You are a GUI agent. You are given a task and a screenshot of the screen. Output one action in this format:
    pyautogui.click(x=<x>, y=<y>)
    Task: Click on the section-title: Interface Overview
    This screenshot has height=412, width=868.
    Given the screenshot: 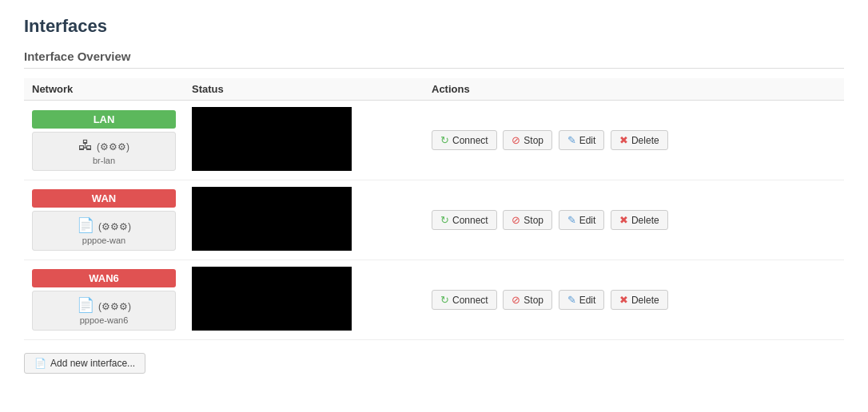 What is the action you would take?
    pyautogui.click(x=434, y=59)
    